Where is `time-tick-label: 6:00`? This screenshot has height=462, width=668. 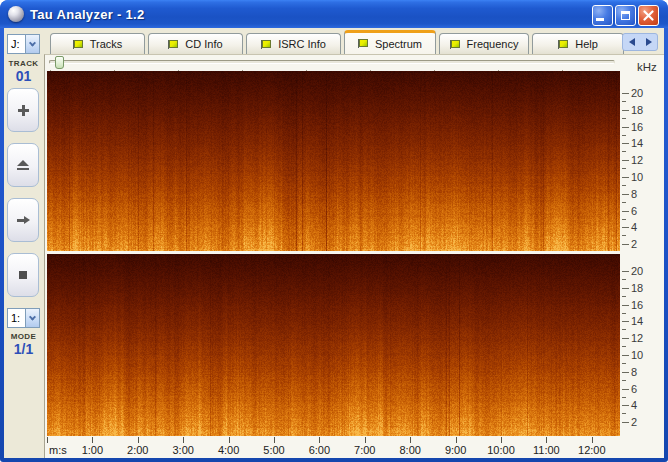 time-tick-label: 6:00 is located at coordinates (319, 450).